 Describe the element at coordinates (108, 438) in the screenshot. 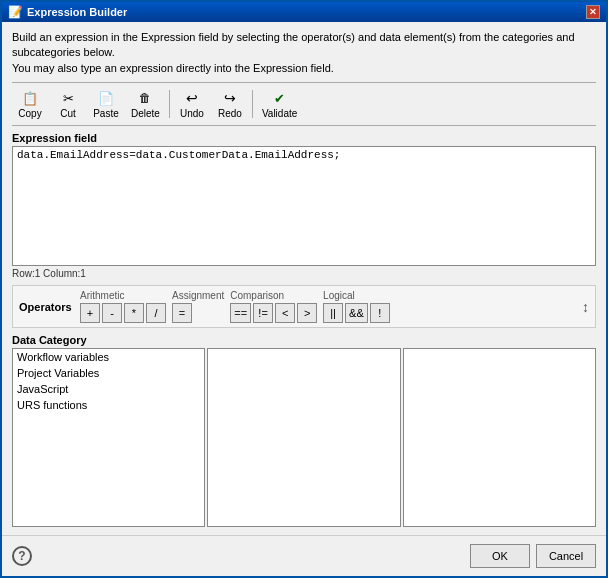

I see `data-panel-left: Workflow variables Project Variables Jav…` at that location.